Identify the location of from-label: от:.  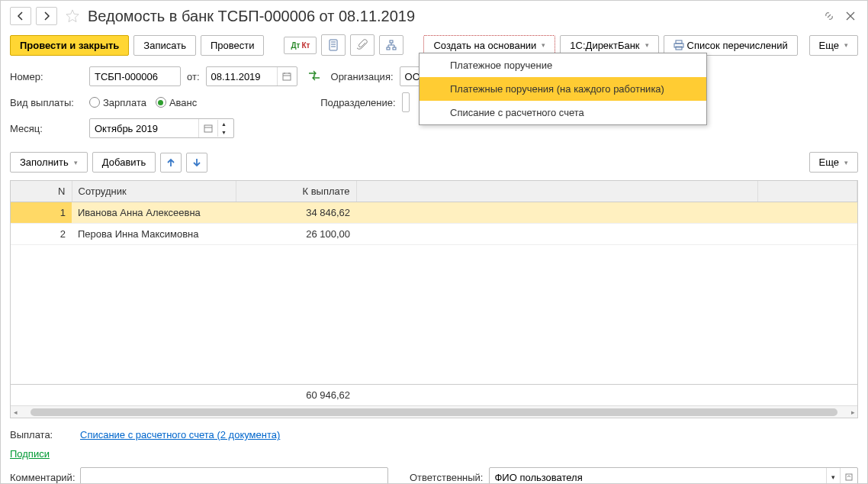
(194, 76).